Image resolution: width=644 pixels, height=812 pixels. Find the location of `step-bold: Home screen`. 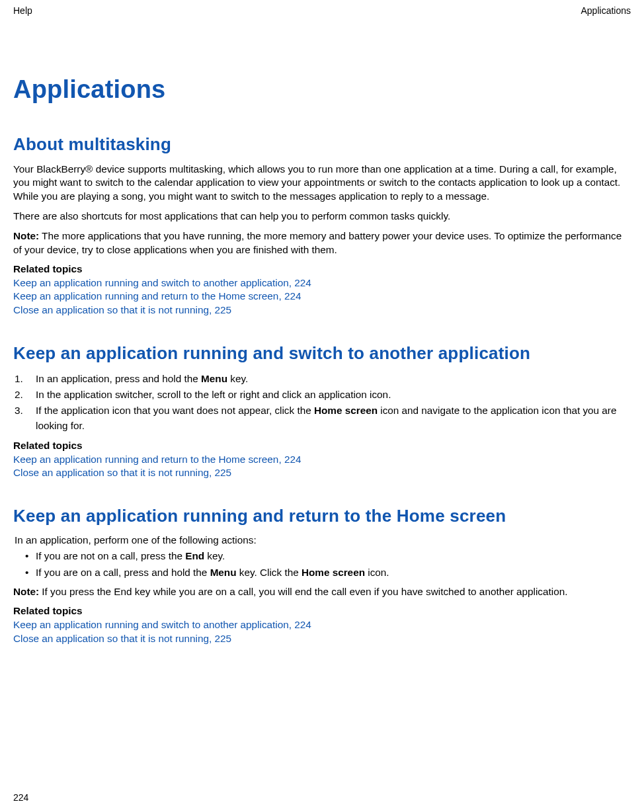

step-bold: Home screen is located at coordinates (346, 410).